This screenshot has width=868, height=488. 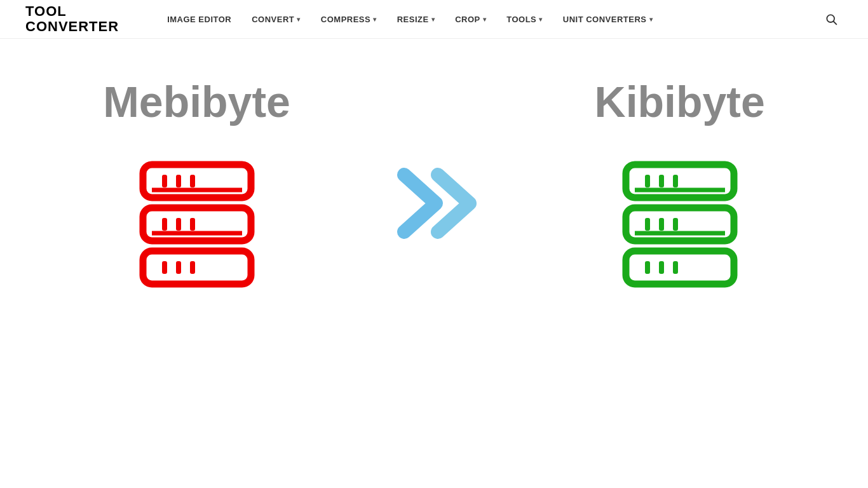 What do you see at coordinates (442, 203) in the screenshot?
I see `double-chevron-icon` at bounding box center [442, 203].